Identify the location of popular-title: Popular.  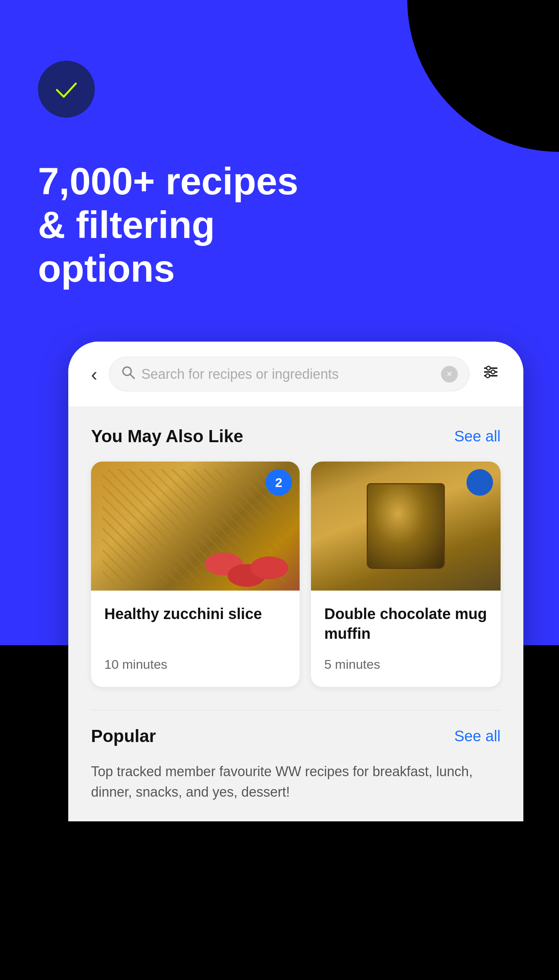
(124, 736).